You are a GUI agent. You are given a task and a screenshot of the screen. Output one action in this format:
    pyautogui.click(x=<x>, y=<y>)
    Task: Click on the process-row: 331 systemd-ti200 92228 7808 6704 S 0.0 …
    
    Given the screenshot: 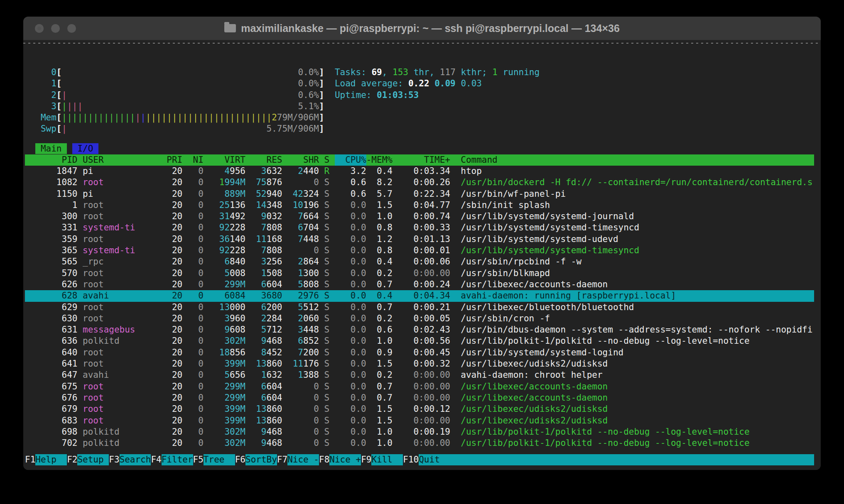 What is the action you would take?
    pyautogui.click(x=420, y=228)
    